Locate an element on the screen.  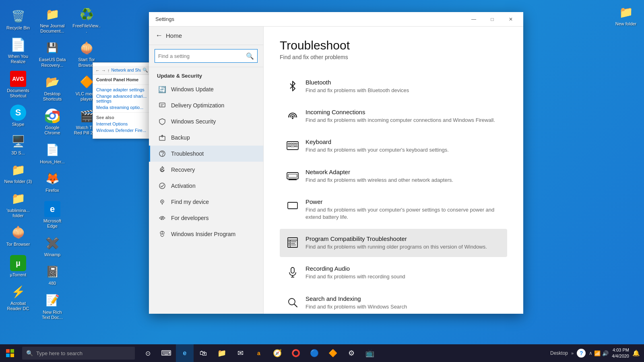
taskbar-icon-tripadvisor: 🧭 is located at coordinates (277, 353).